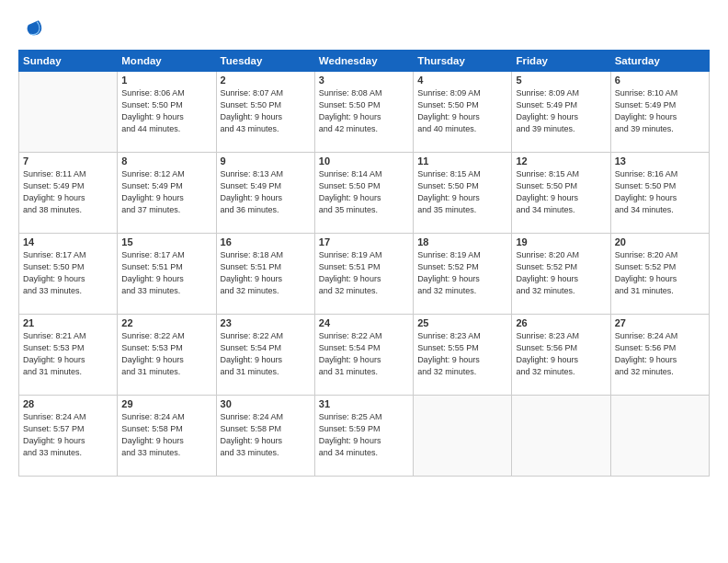 This screenshot has height=563, width=728. Describe the element at coordinates (660, 80) in the screenshot. I see `day-number: 6` at that location.